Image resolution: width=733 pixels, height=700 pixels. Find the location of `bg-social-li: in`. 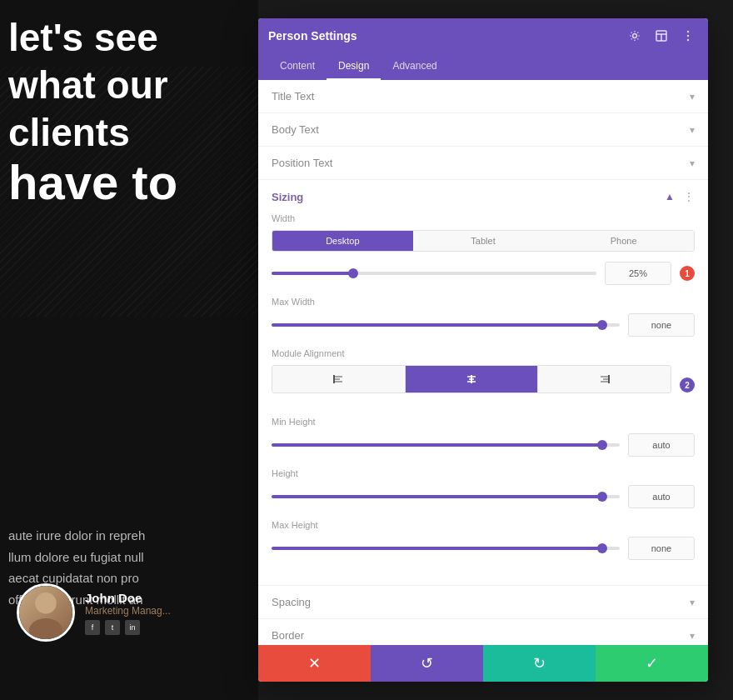

bg-social-li: in is located at coordinates (132, 628).